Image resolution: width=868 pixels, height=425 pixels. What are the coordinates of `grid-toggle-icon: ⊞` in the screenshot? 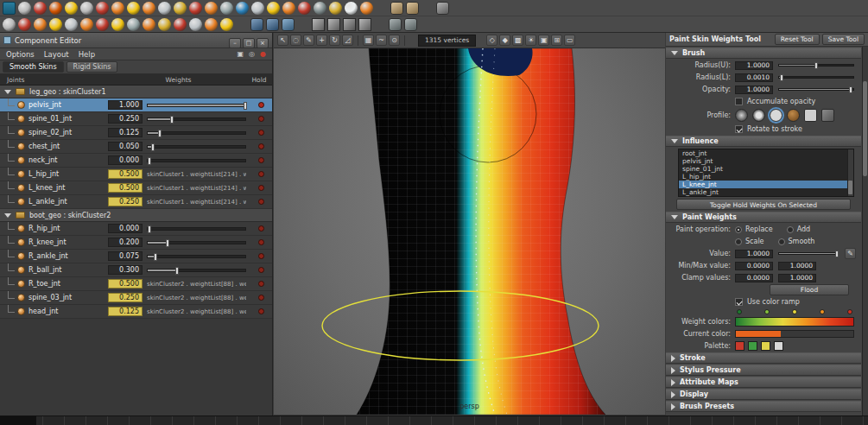 It's located at (556, 40).